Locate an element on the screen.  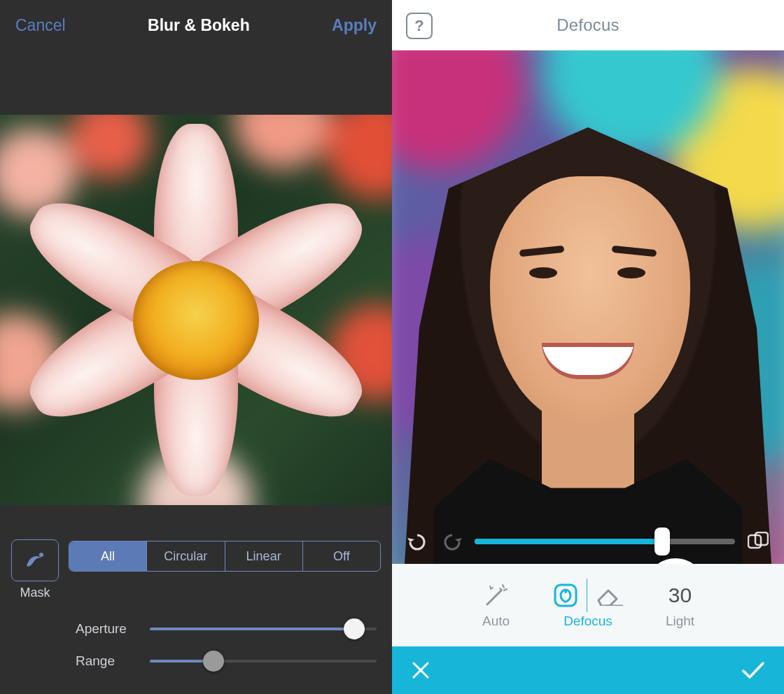
confirm-icon is located at coordinates (753, 670).